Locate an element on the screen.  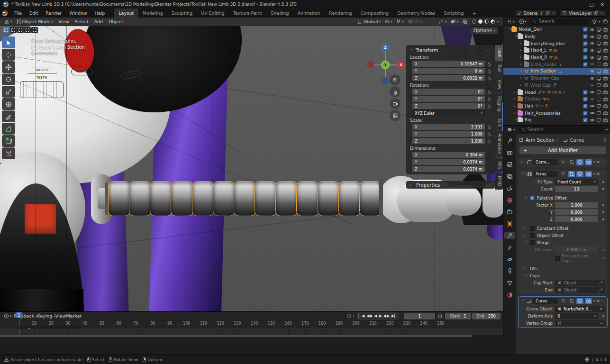
outliner-row-wrist-cap: ›Wrist Cap is located at coordinates (556, 85).